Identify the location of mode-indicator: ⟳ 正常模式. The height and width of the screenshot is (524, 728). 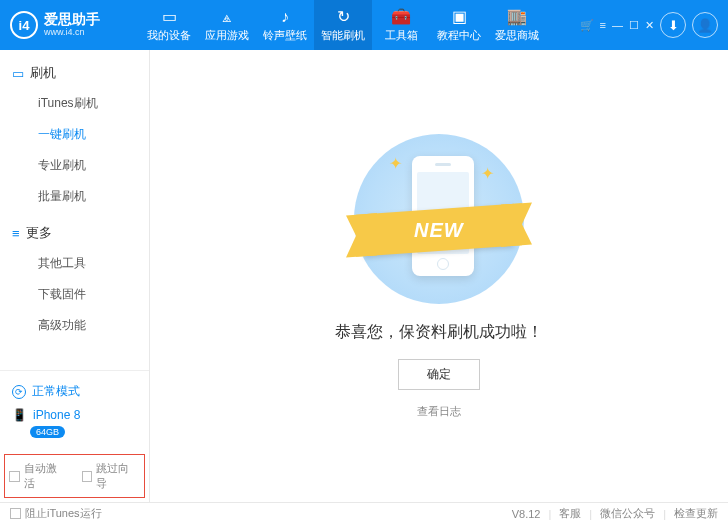
(74, 392).